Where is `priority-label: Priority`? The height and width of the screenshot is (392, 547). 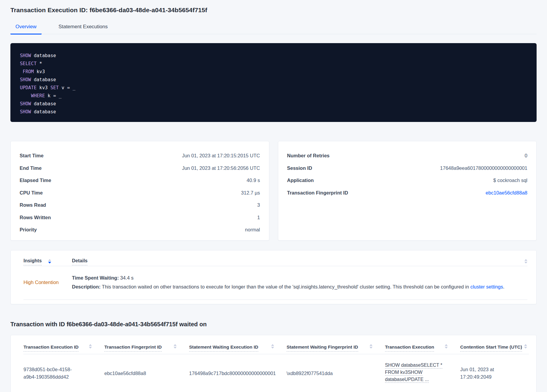
priority-label: Priority is located at coordinates (28, 230).